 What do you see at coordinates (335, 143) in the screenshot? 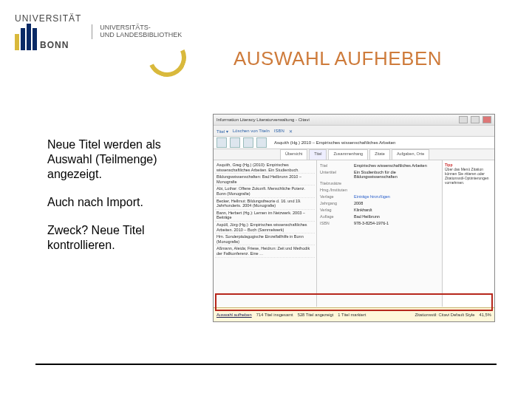
I see `breadcrumb: Asquith (Hg.) 2010 – Empirisches wissens…` at bounding box center [335, 143].